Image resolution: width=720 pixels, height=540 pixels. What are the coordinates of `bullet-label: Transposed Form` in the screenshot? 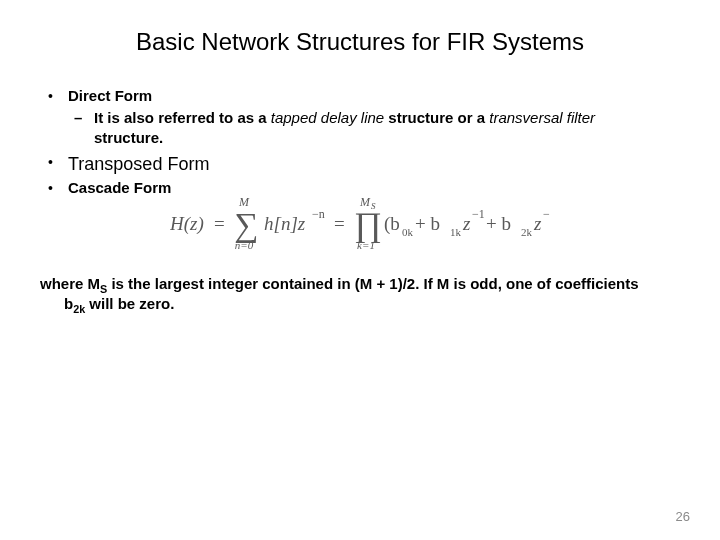 It's located at (138, 164).